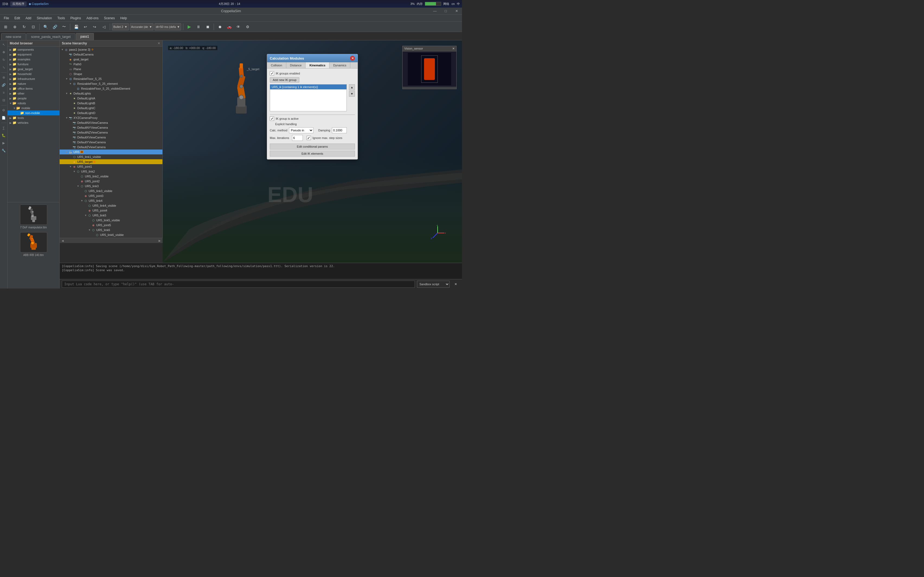 The height and width of the screenshot is (577, 924). Describe the element at coordinates (111, 103) in the screenshot. I see `scene-item-lightB: ☀ DefaultLightB` at that location.